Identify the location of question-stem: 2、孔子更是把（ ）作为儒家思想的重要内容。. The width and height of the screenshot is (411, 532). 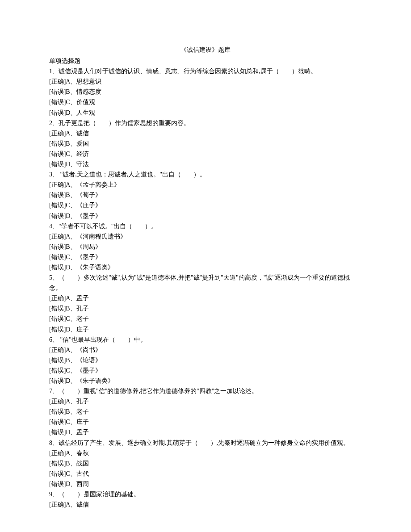
(206, 123).